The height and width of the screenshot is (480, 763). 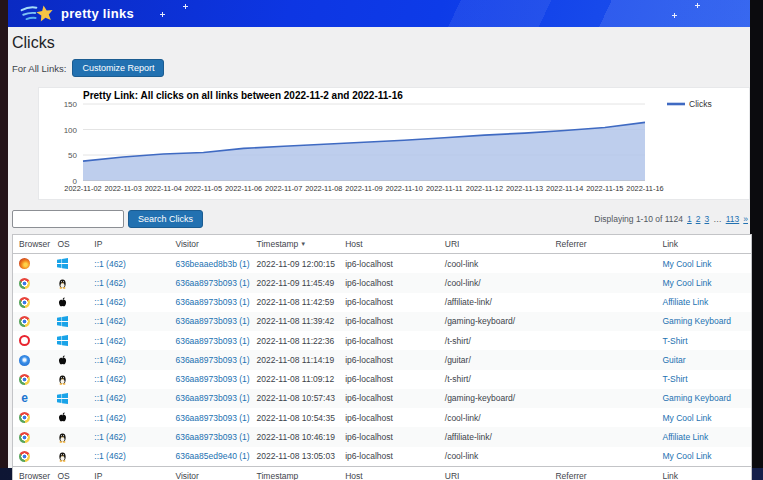 What do you see at coordinates (382, 340) in the screenshot?
I see `table-row: ::1 (462)636aa8973b093 (1)2022-11-08 11:…` at bounding box center [382, 340].